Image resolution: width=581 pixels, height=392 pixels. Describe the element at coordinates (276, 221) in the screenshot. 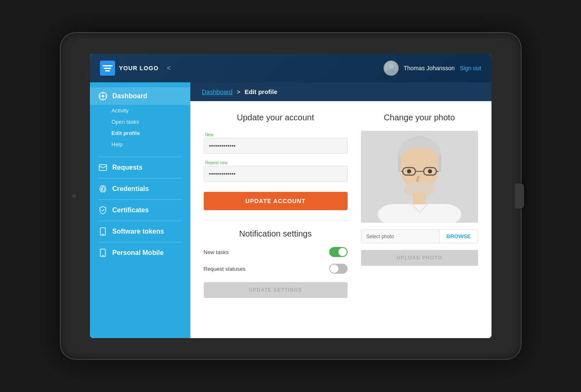

I see `section-divider` at that location.